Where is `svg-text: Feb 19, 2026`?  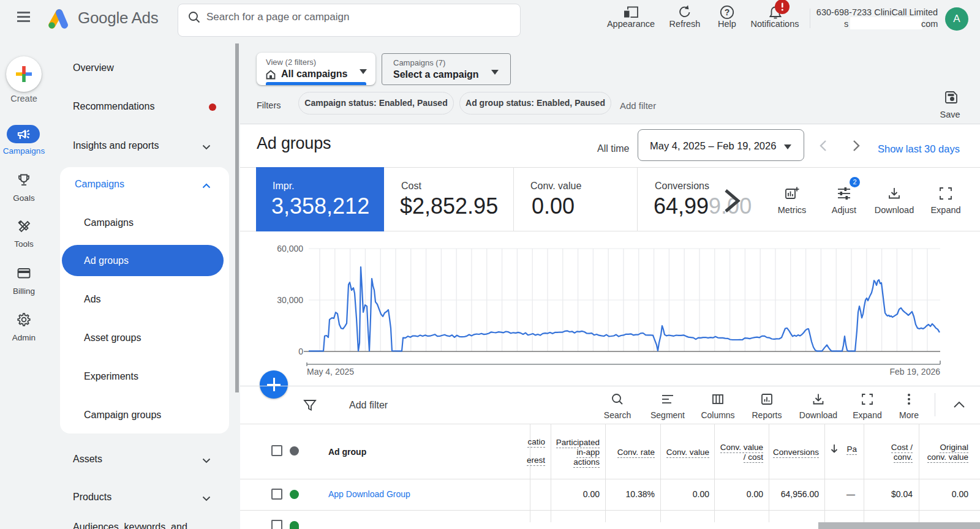
svg-text: Feb 19, 2026 is located at coordinates (915, 372).